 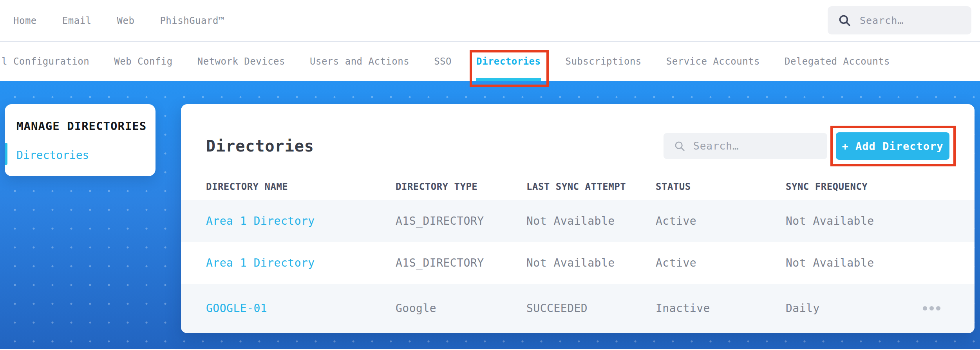 I want to click on secondary-nav: l Configuration Web Config Network Devic…, so click(x=490, y=61).